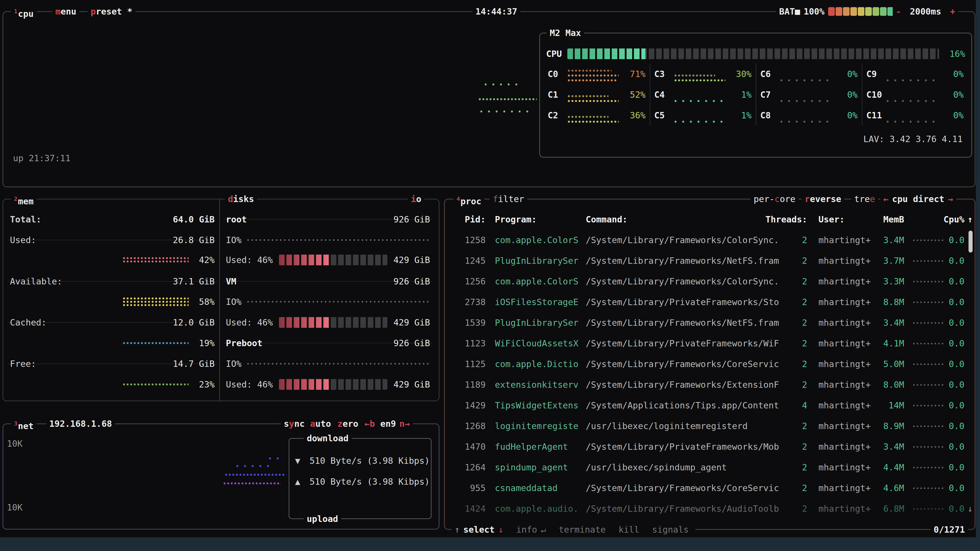 This screenshot has height=551, width=980. Describe the element at coordinates (405, 424) in the screenshot. I see `net-next-button: n→` at that location.